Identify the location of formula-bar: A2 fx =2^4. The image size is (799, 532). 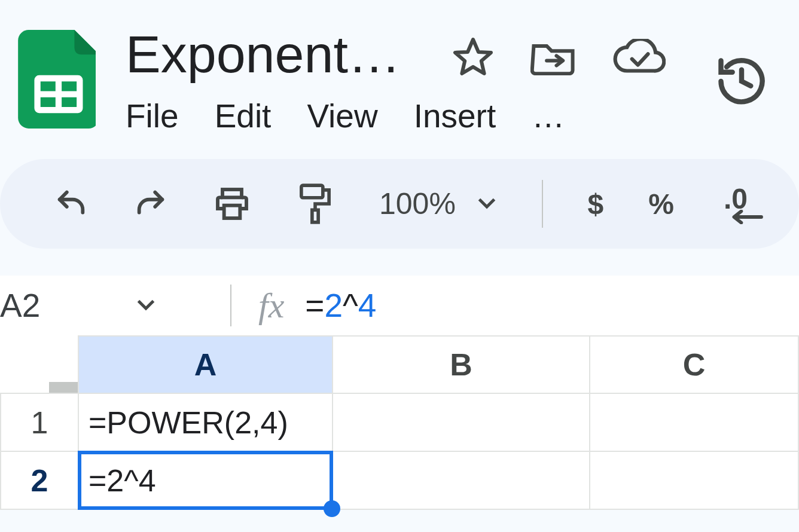
(399, 305).